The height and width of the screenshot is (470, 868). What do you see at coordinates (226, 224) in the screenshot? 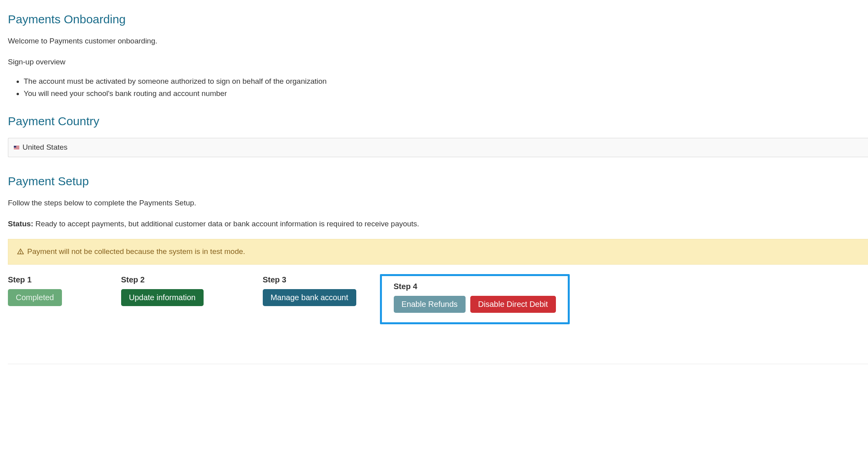
I see `status-text: Ready to accept payments, but additional…` at bounding box center [226, 224].